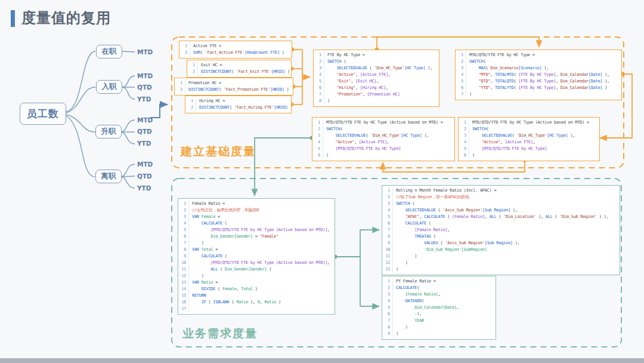 This screenshot has height=363, width=644. What do you see at coordinates (500, 204) in the screenshot?
I see `code-line: 3SWITCH (` at bounding box center [500, 204].